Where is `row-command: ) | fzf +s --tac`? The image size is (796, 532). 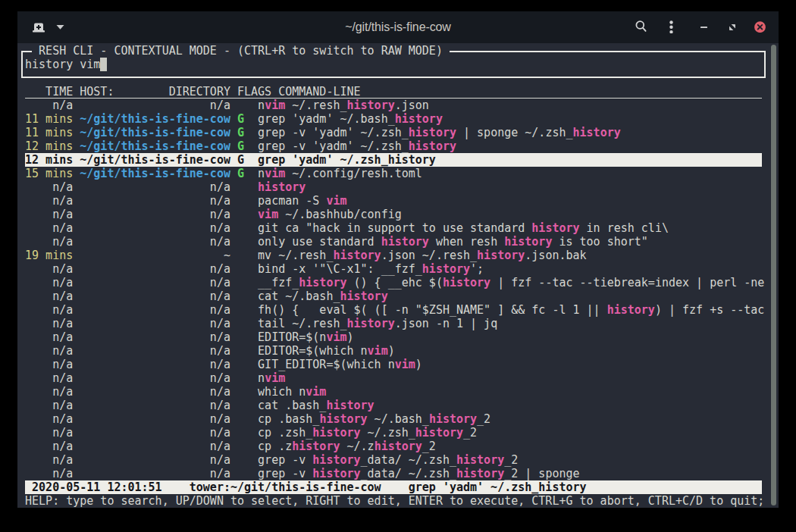
row-command: ) | fzf +s --tac is located at coordinates (710, 310).